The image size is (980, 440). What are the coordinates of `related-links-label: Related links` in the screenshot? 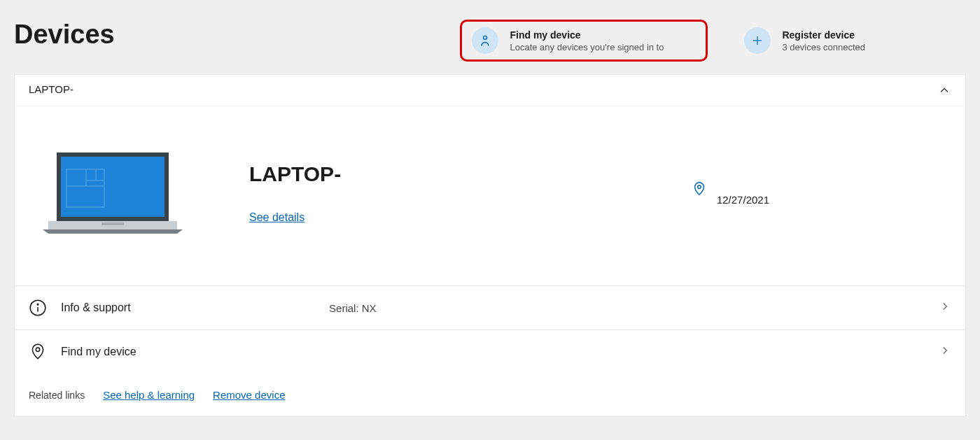 It's located at (57, 395).